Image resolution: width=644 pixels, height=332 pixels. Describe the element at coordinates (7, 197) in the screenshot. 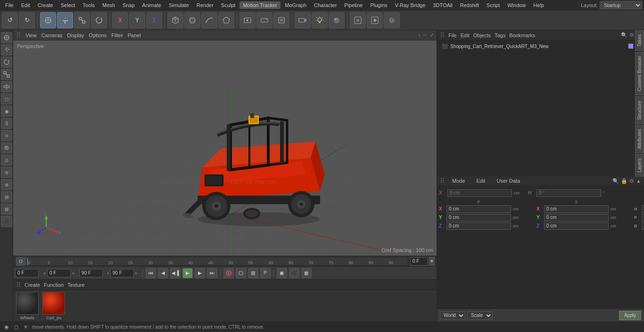

I see `left-btn-extrude: ⊞` at that location.